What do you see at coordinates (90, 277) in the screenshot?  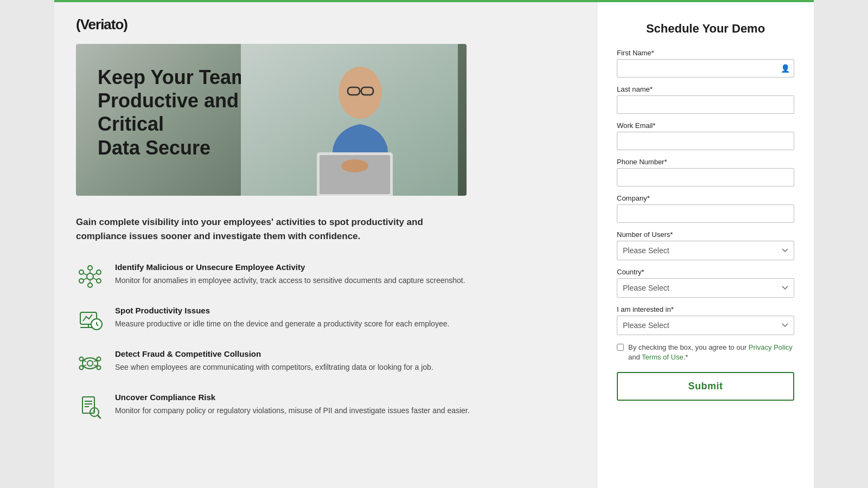 I see `feature-icon-malicious` at bounding box center [90, 277].